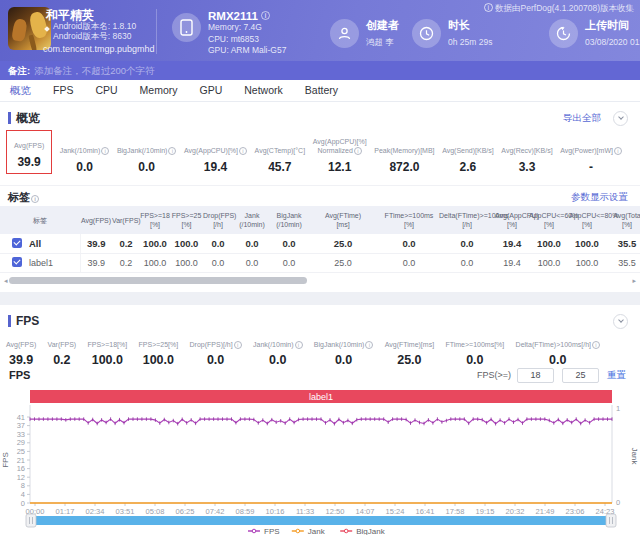  What do you see at coordinates (212, 90) in the screenshot?
I see `tab-GPU: GPU` at bounding box center [212, 90].